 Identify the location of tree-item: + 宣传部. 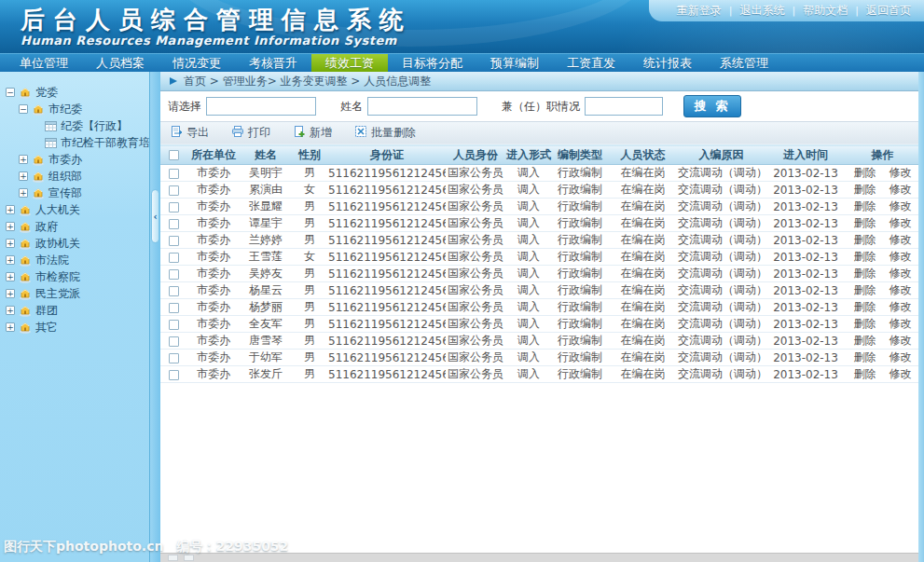
(75, 193).